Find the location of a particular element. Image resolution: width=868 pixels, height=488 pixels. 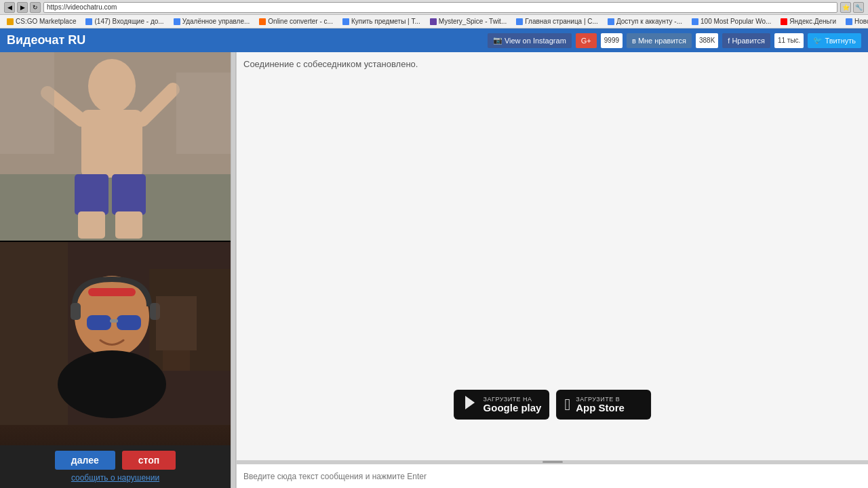

google-play-icon is located at coordinates (470, 405).